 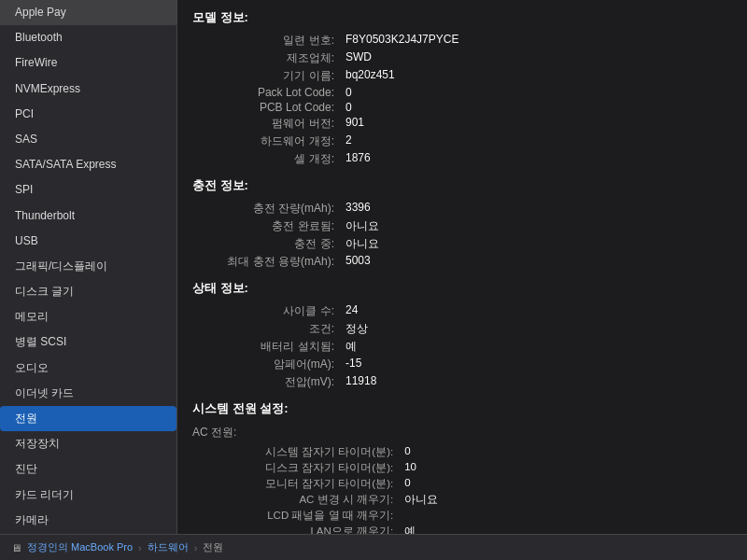 I want to click on field-label: 최대 충전 용량(mAh):, so click(x=267, y=261).